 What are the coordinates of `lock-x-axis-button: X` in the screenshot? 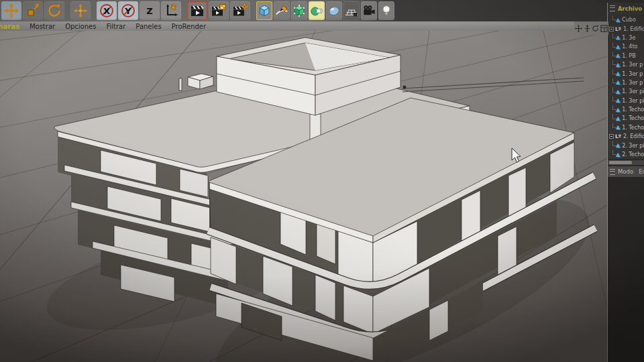 It's located at (107, 11).